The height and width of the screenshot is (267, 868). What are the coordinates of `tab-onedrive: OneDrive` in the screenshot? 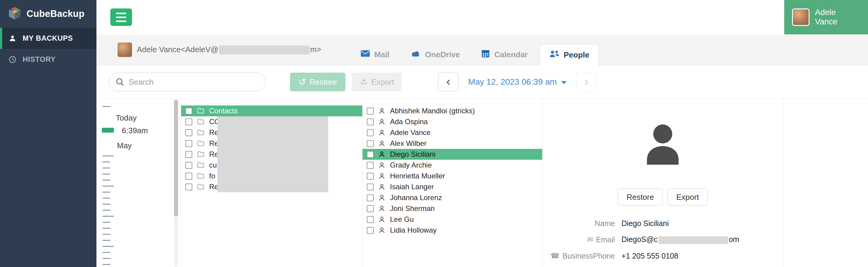 It's located at (435, 55).